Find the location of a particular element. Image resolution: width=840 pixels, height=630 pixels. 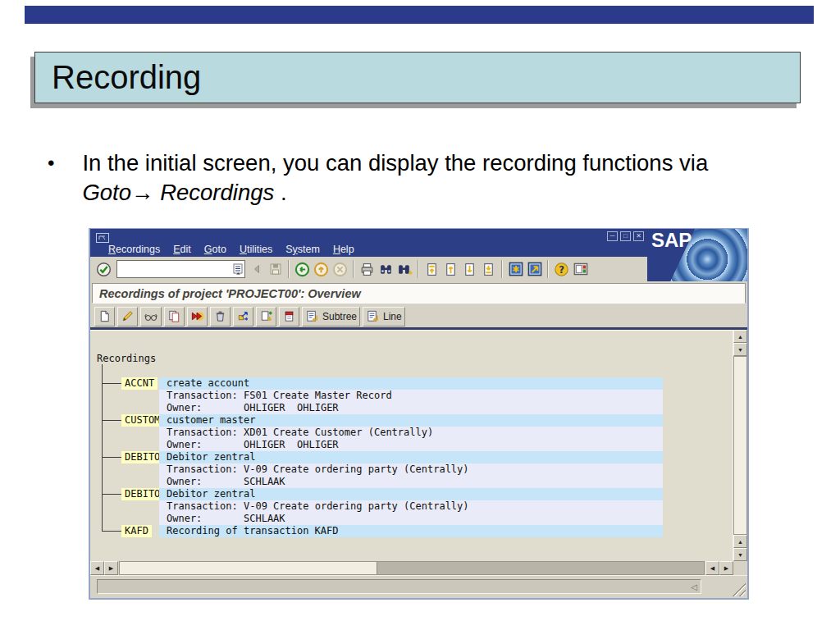

menu-item-goto: Goto is located at coordinates (215, 249).